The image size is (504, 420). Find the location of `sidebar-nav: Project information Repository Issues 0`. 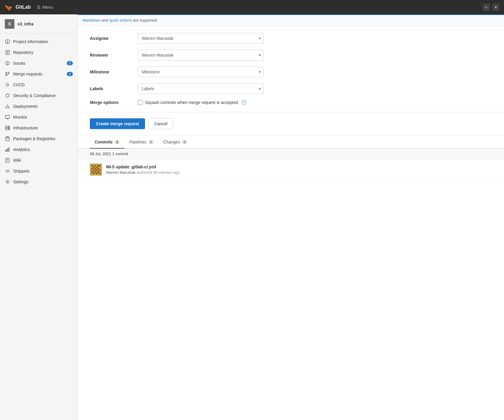

sidebar-nav: Project information Repository Issues 0 is located at coordinates (39, 112).